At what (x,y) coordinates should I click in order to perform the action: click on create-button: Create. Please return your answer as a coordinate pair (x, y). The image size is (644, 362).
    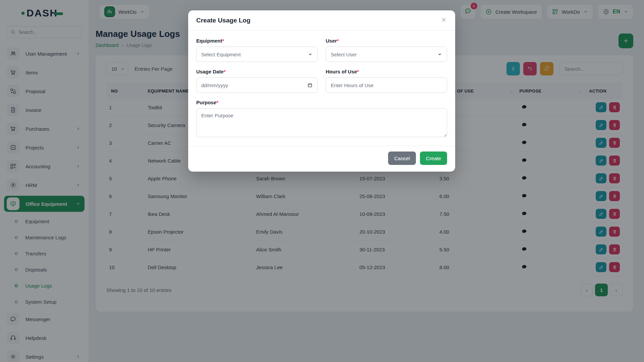
    Looking at the image, I should click on (433, 158).